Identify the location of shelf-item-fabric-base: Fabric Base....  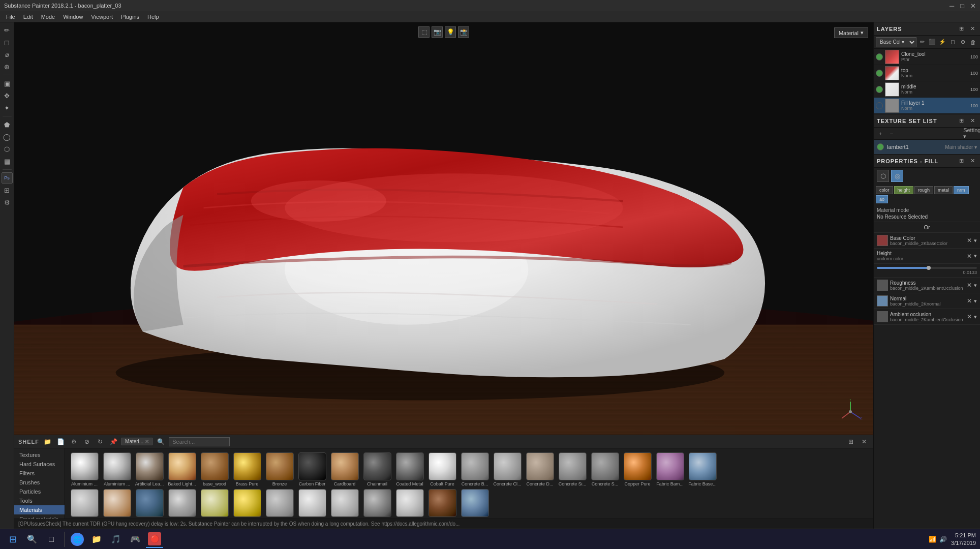
(702, 470).